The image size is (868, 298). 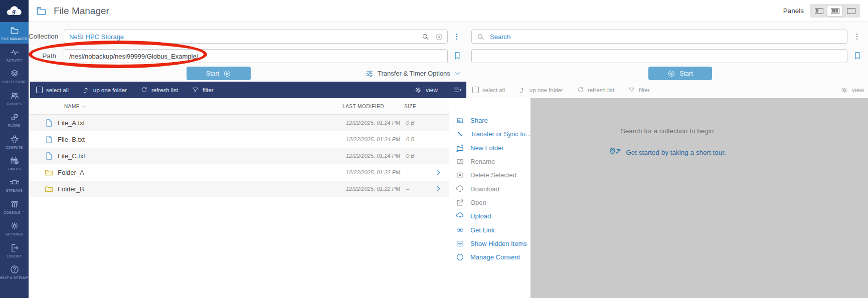 I want to click on file-row: File_A.txt 12/22/2025, 01:24 PM 0 B, so click(x=240, y=123).